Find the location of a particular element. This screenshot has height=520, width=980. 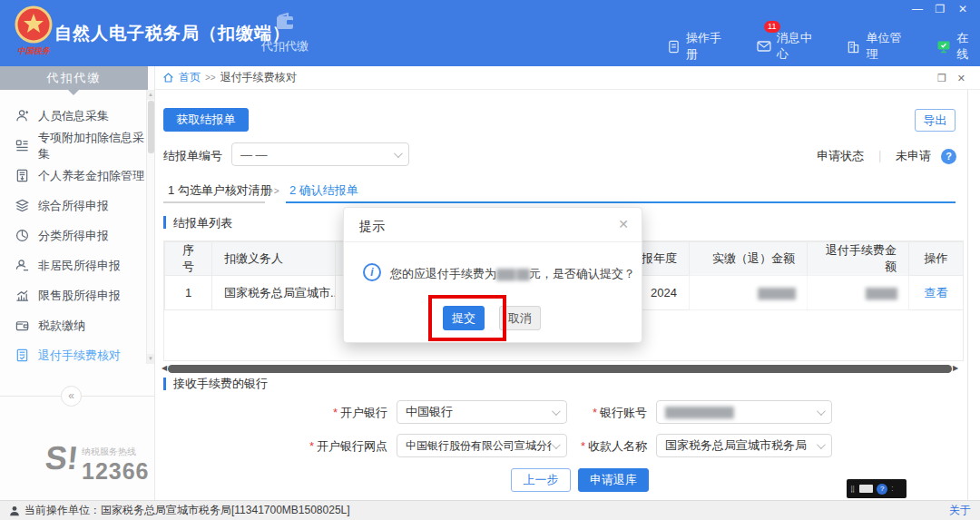

application-status: 申请状态 ｜ 未申请 ? is located at coordinates (887, 156).